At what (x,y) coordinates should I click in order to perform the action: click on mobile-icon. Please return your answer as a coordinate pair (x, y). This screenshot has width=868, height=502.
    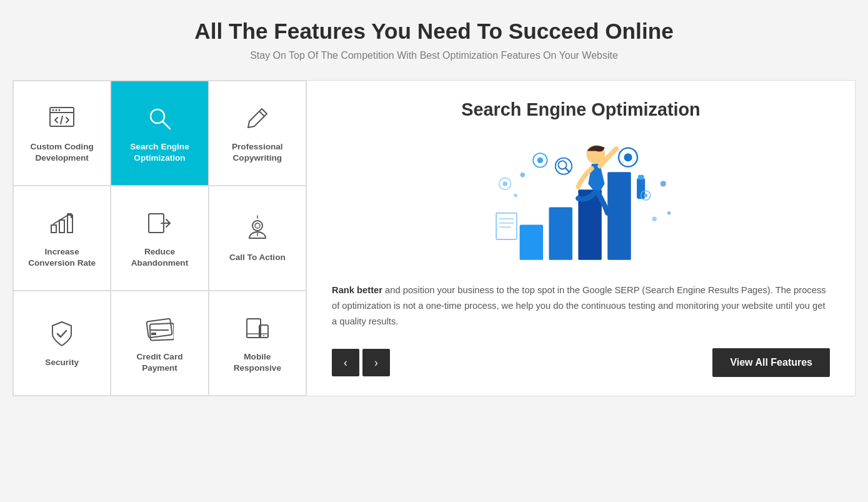
    Looking at the image, I should click on (257, 328).